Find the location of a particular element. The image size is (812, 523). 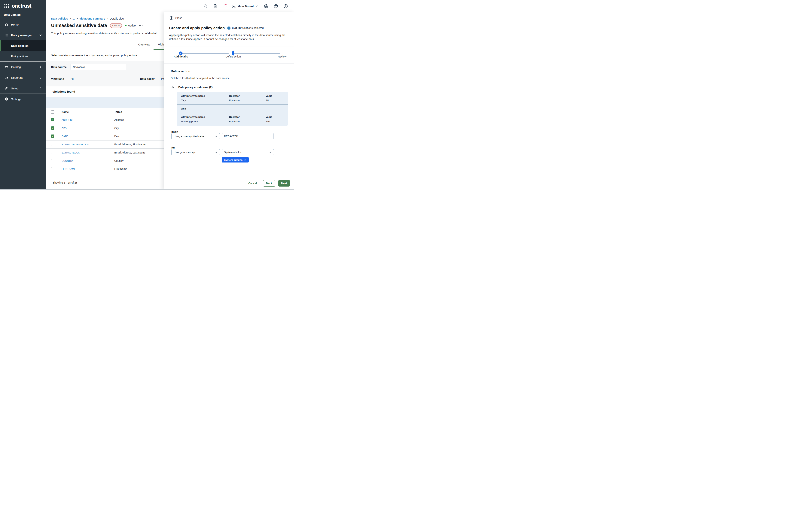

breadcrumb-link-data-policies: Data policies is located at coordinates (59, 18).